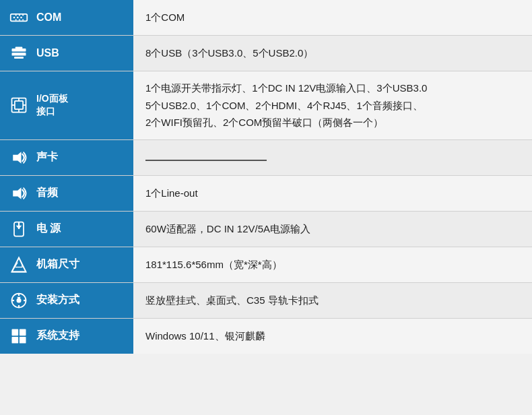 Image resolution: width=532 pixels, height=415 pixels. I want to click on value-cell-size: 181*115.6*56mm（宽*深*高）, so click(333, 264).